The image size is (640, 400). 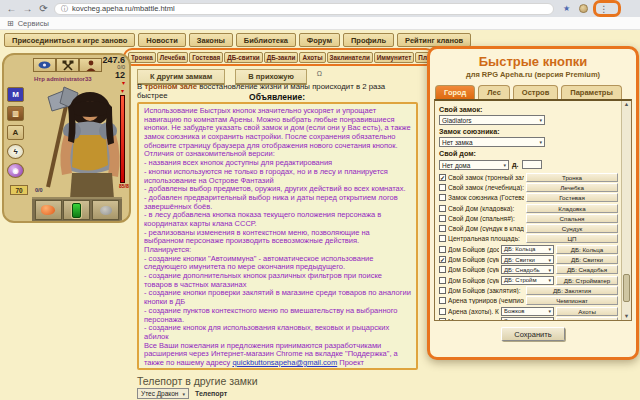 What do you see at coordinates (394, 58) in the screenshot?
I see `quick-tab-button: Иммунитет` at bounding box center [394, 58].